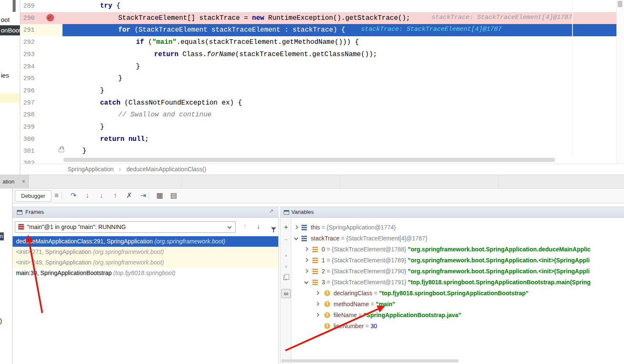 This screenshot has height=364, width=624. I want to click on stripe-button-fragment: n, so click(2, 236).